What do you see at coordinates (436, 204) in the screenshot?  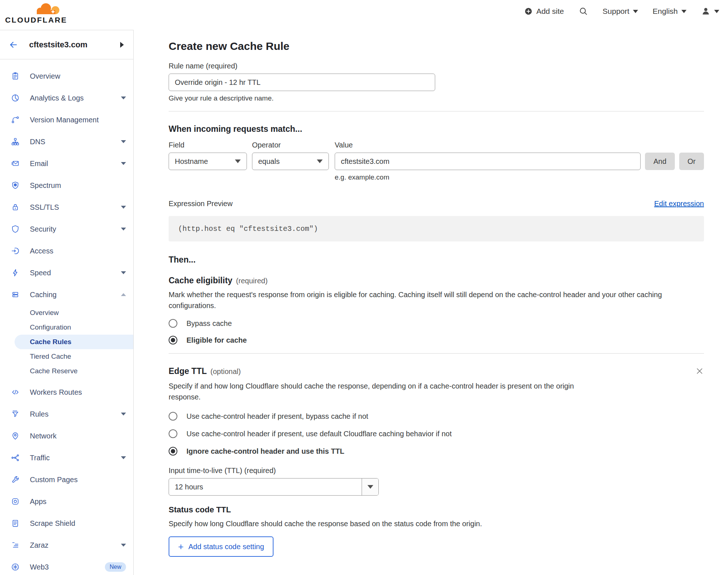 I see `expression-preview-row: Expression Preview Edit expression` at bounding box center [436, 204].